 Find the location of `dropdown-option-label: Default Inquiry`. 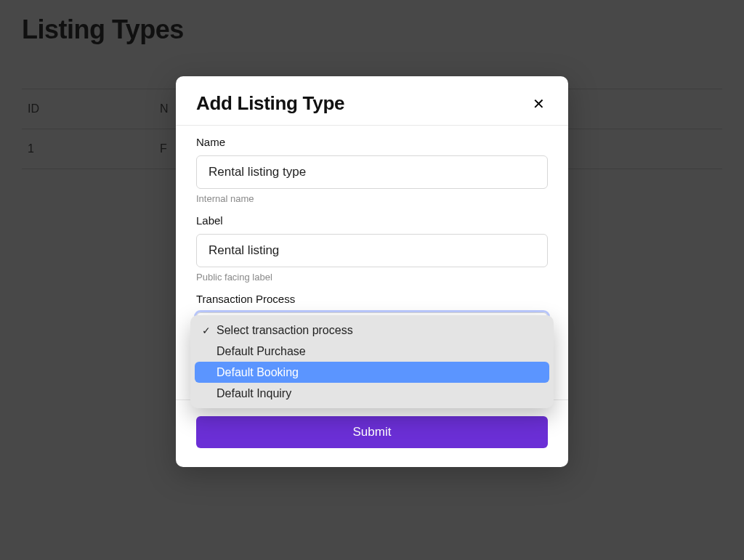

dropdown-option-label: Default Inquiry is located at coordinates (254, 394).